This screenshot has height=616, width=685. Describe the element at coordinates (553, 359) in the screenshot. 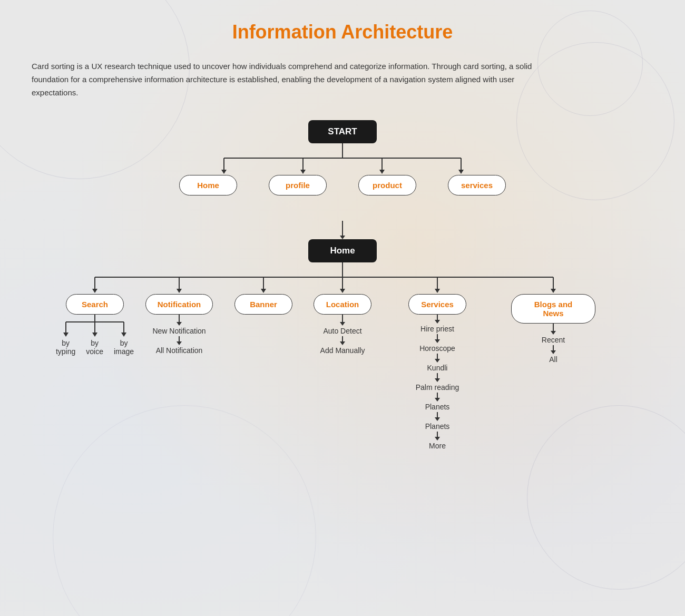

I see `all: All` at that location.